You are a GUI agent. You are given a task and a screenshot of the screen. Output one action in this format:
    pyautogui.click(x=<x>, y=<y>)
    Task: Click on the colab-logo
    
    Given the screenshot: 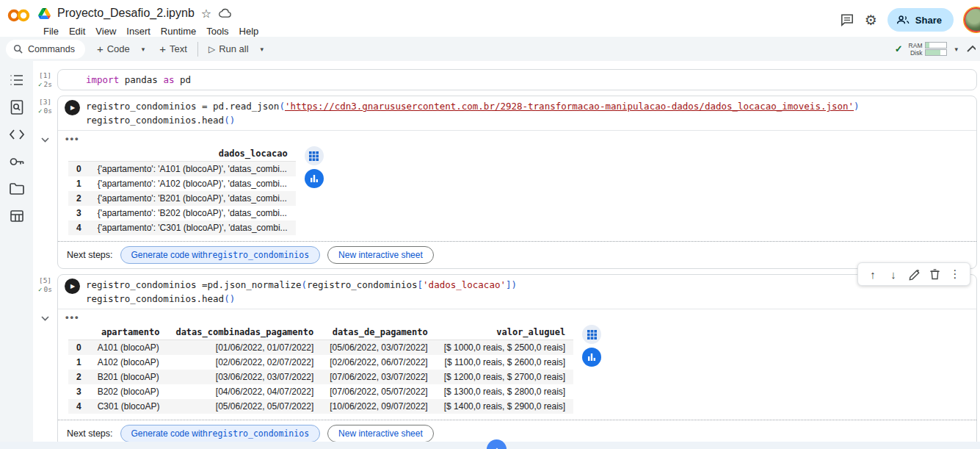 What is the action you would take?
    pyautogui.click(x=21, y=16)
    